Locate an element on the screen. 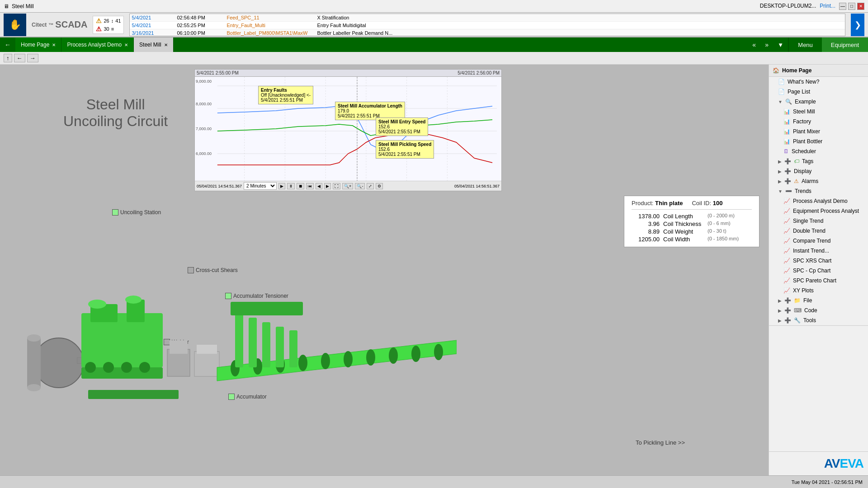 This screenshot has height=488, width=868. sidebar-item-xy-plots: 📈 XY Plots is located at coordinates (818, 291).